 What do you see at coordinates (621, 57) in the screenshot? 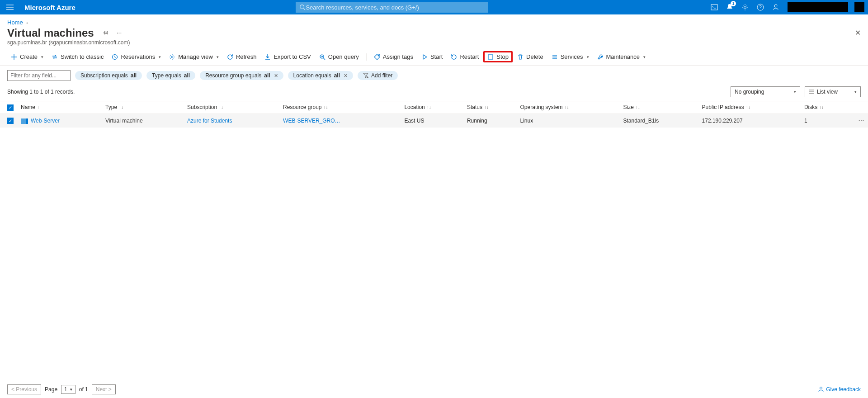
I see `maintenance-button: Maintenance▾` at bounding box center [621, 57].